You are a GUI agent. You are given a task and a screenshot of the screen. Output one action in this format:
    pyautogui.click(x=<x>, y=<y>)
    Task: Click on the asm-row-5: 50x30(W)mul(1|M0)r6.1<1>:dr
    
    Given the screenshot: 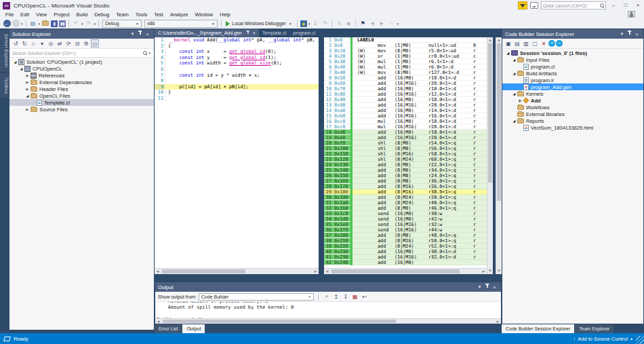 What is the action you would take?
    pyautogui.click(x=405, y=62)
    